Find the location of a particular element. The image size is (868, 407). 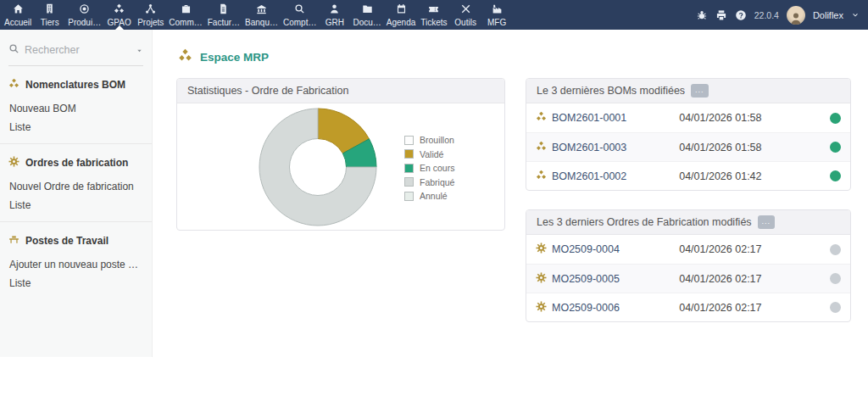

nav-item-label: Tickets is located at coordinates (434, 22).